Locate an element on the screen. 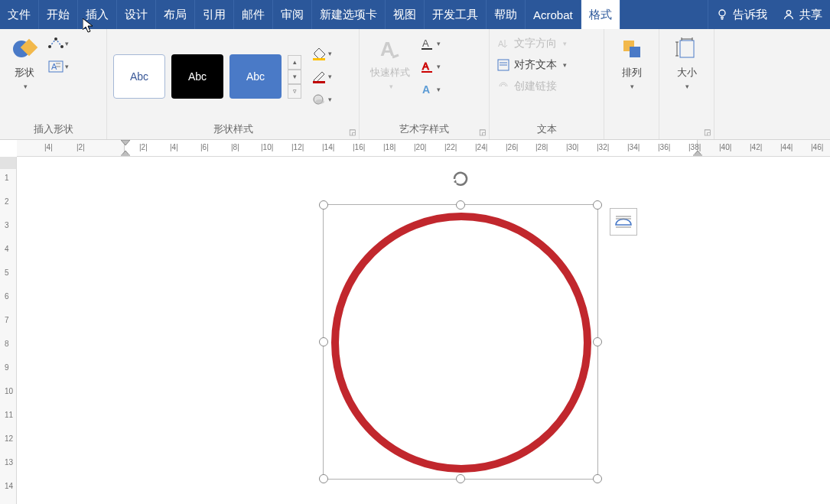 The height and width of the screenshot is (504, 830). wordart-icon: A is located at coordinates (390, 49).